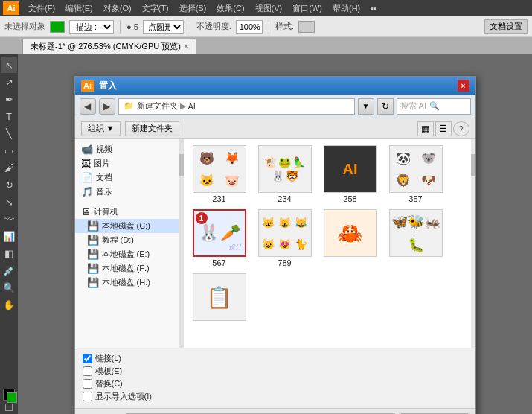  Describe the element at coordinates (219, 297) in the screenshot. I see `doc-scene: 📋` at that location.